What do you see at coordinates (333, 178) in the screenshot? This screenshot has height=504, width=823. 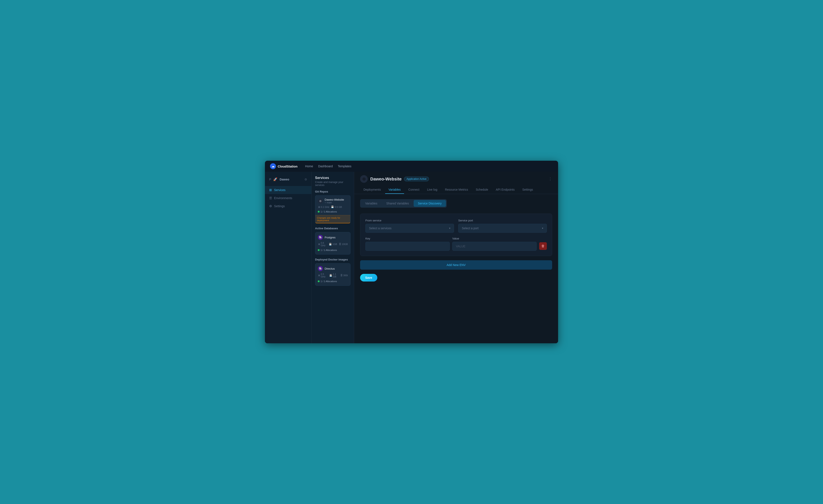 I see `left-panel-title: Services` at bounding box center [333, 178].